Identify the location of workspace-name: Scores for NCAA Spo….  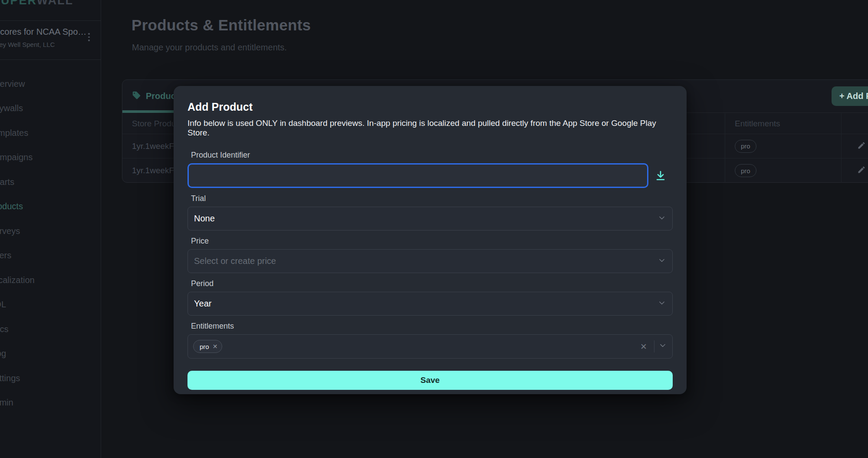
(43, 32).